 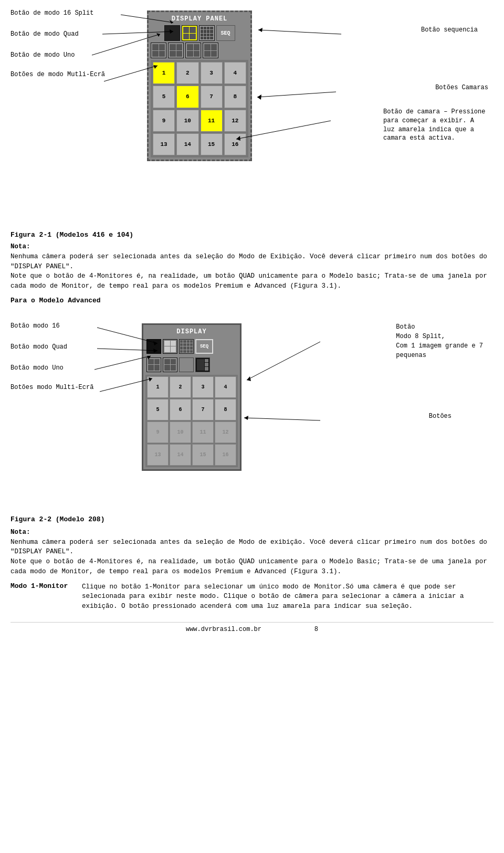 What do you see at coordinates (462, 88) in the screenshot?
I see `label-cameras: Botões Camaras` at bounding box center [462, 88].